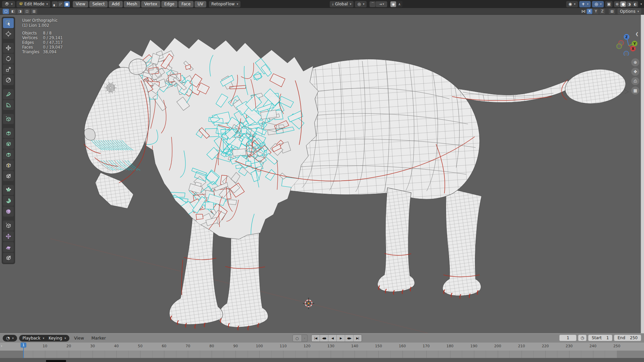 The image size is (644, 362). Describe the element at coordinates (316, 338) in the screenshot. I see `jump-to-start-button: |◀` at that location.